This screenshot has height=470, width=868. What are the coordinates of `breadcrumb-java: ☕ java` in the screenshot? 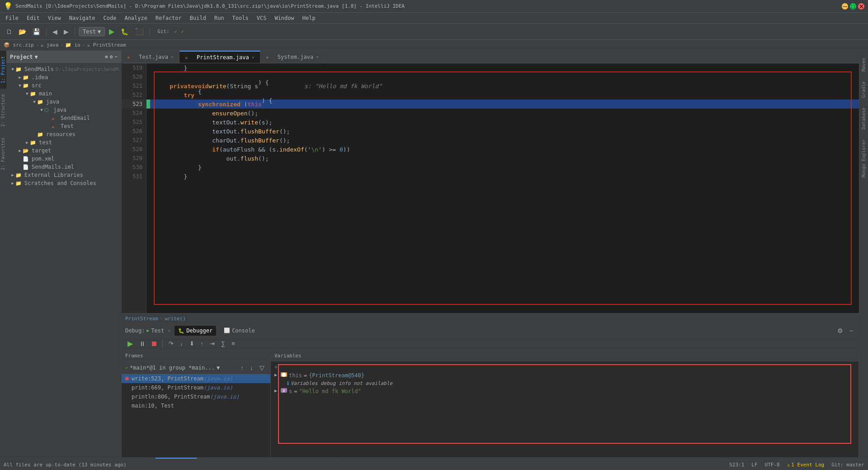 It's located at (50, 45).